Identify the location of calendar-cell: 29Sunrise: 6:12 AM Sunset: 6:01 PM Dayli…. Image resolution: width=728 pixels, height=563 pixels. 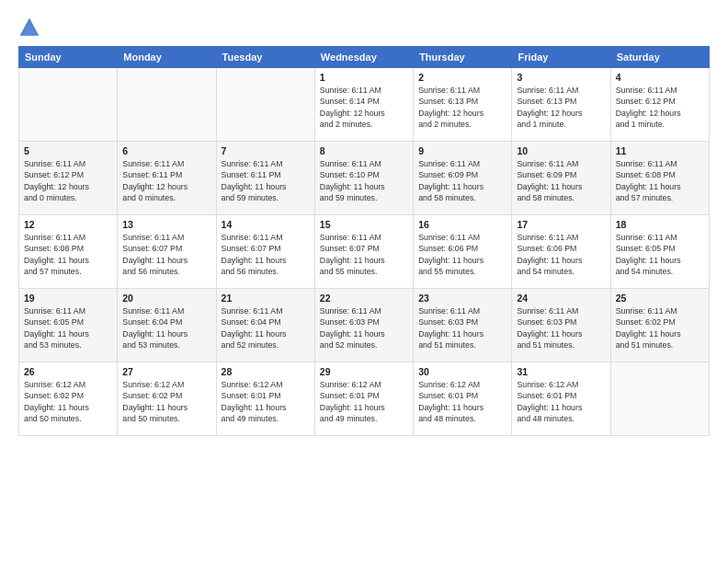
(364, 399).